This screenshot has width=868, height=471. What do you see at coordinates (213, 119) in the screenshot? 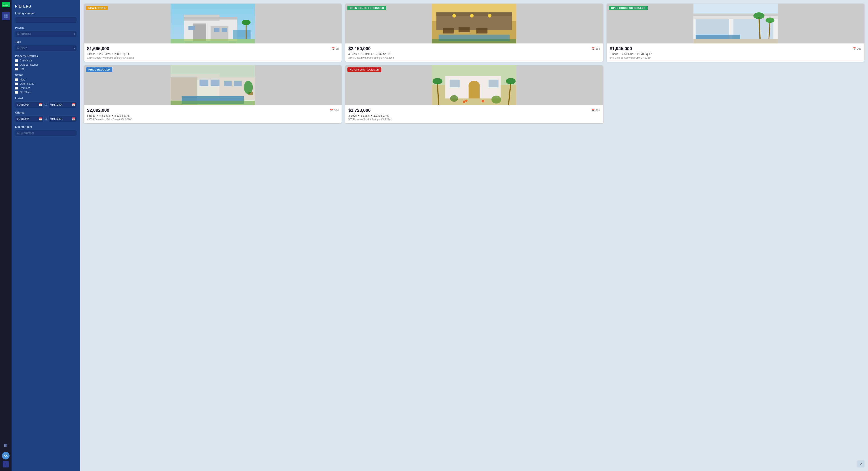
I see `listing-address-4: 45678 Desert Ln, Palm Desert, CA 92260` at bounding box center [213, 119].